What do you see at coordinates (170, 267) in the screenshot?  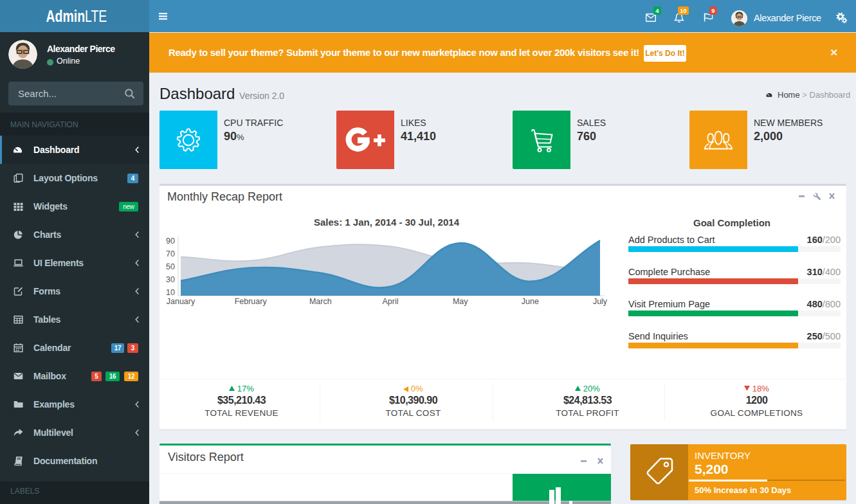 I see `svg-text: 50` at bounding box center [170, 267].